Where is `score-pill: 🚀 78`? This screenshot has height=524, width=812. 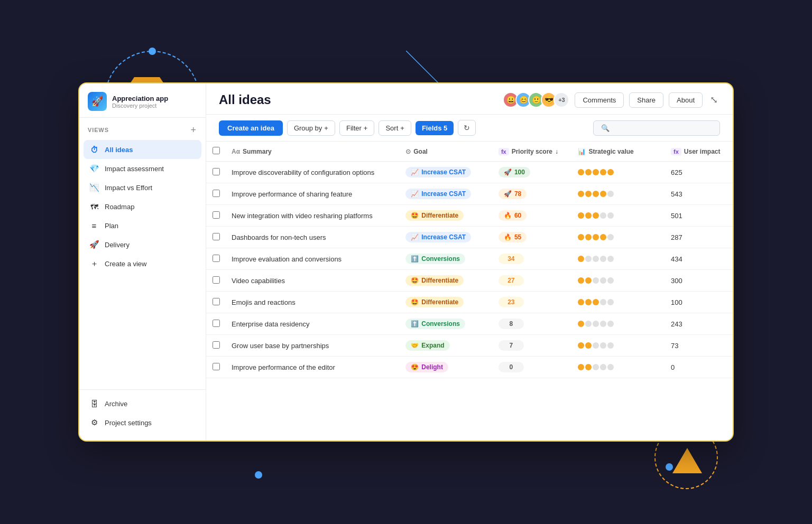
score-pill: 🚀 78 is located at coordinates (513, 194).